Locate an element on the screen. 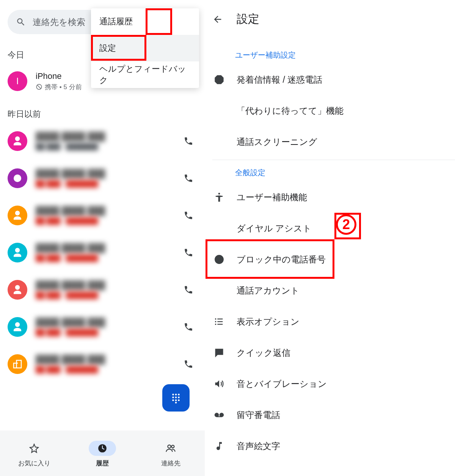 Image resolution: width=455 pixels, height=476 pixels. divider is located at coordinates (334, 160).